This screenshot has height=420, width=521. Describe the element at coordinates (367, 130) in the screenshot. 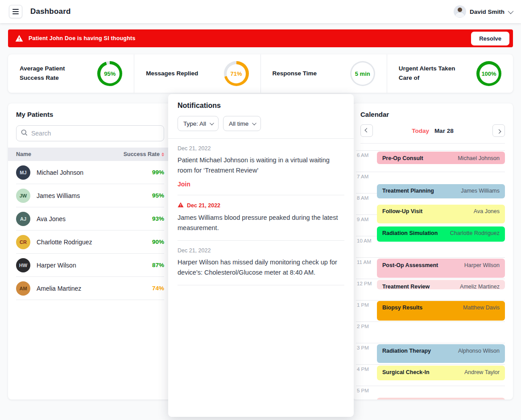

I see `chevron-left-icon` at that location.